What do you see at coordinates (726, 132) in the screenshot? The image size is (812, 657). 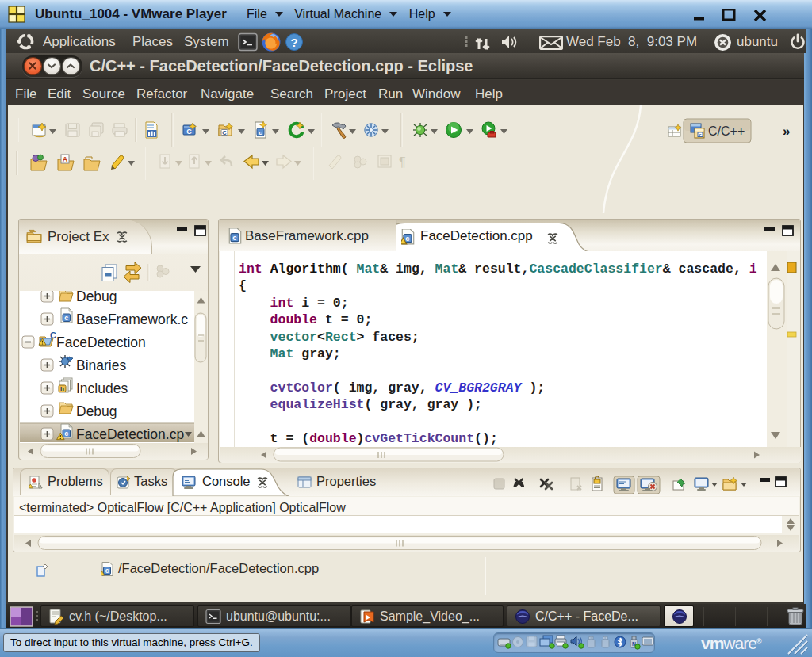 I see `svg-text: C/C++` at bounding box center [726, 132].